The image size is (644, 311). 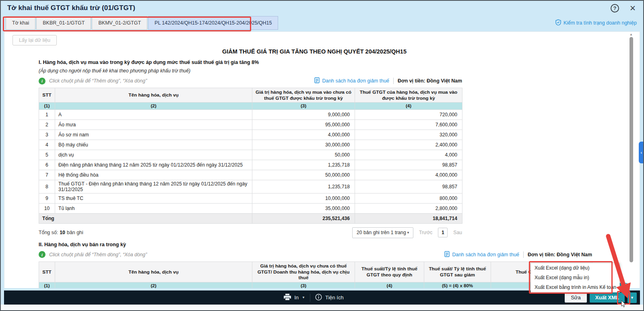 I want to click on col-header-rate: Thuế suất/Tỷ lệ tính thuế GTGT theo quy …, so click(x=390, y=272).